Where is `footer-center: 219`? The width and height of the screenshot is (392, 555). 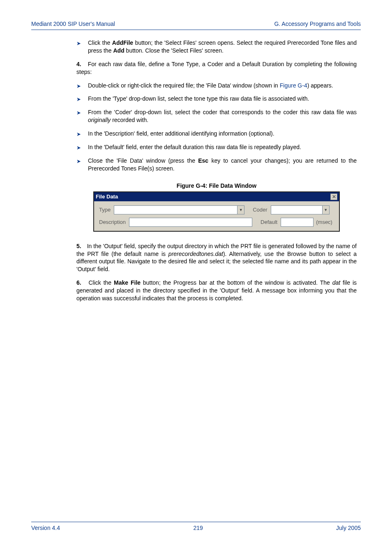 footer-center: 219 is located at coordinates (198, 528).